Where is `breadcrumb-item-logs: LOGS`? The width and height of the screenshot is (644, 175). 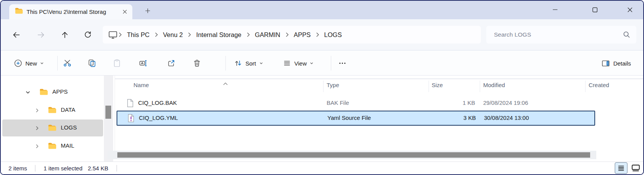 breadcrumb-item-logs: LOGS is located at coordinates (333, 35).